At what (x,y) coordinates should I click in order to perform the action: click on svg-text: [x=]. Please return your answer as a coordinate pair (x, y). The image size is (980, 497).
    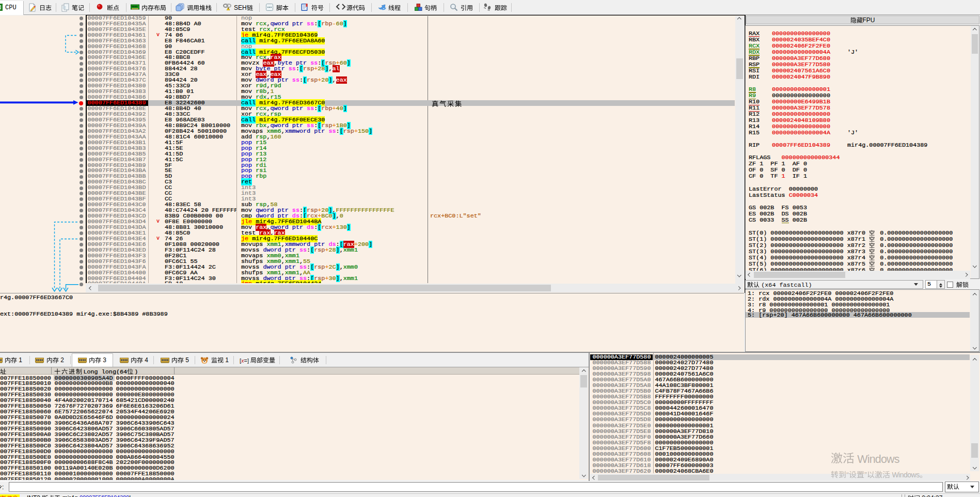
    Looking at the image, I should click on (244, 361).